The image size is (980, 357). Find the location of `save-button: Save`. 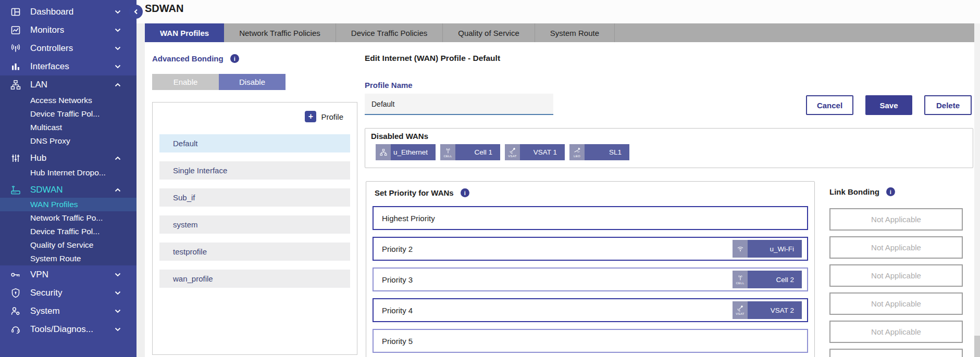

save-button: Save is located at coordinates (889, 105).